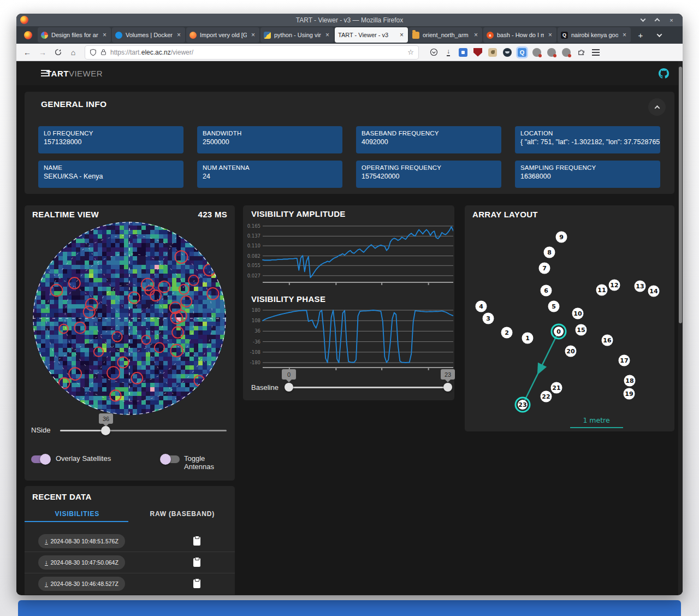 The width and height of the screenshot is (699, 616). I want to click on antenna-10: 10, so click(578, 313).